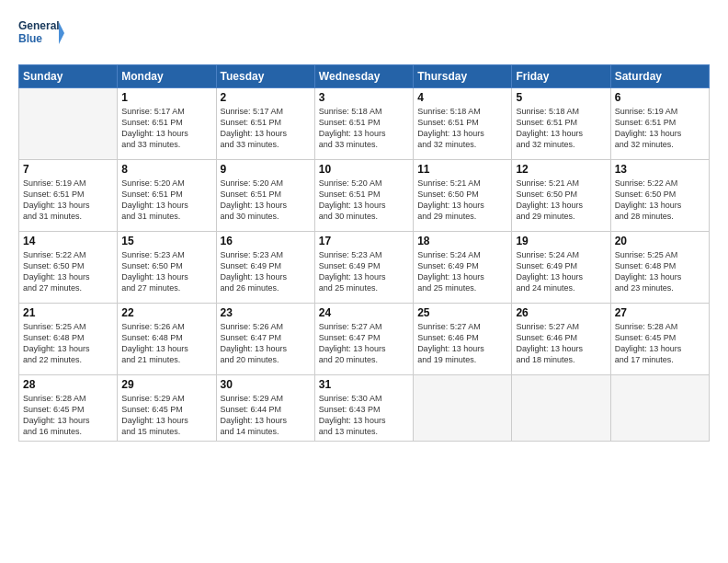  Describe the element at coordinates (364, 196) in the screenshot. I see `week-row-2: 7Sunrise: 5:19 AMSunset: 6:51 PMDaylight…` at that location.